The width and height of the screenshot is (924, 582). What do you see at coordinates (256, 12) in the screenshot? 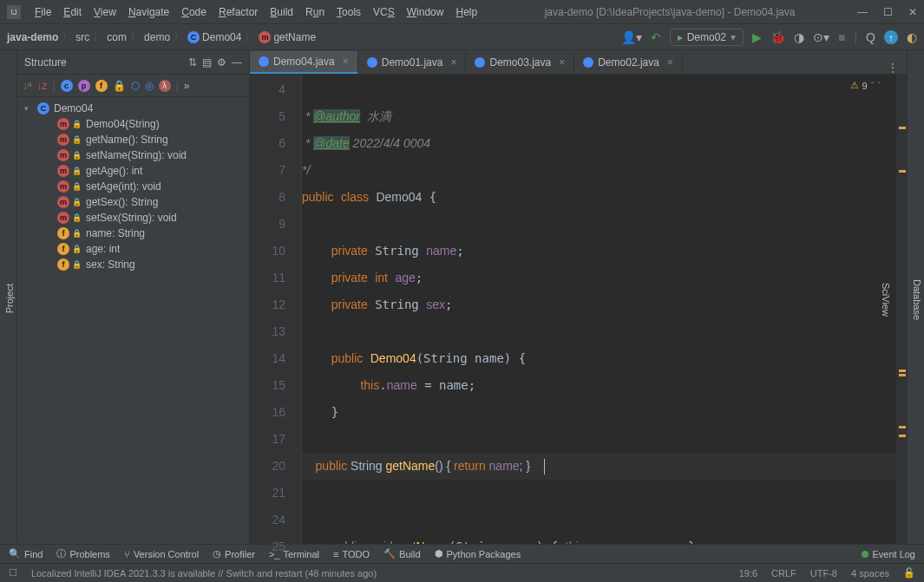
I see `menubar: File Edit View Navigate Code Refactor Bu…` at bounding box center [256, 12].